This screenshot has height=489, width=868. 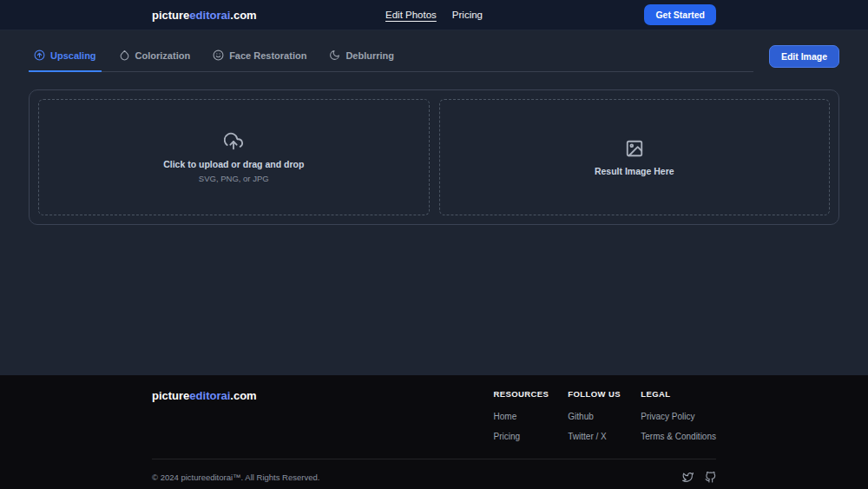 What do you see at coordinates (605, 415) in the screenshot?
I see `footer-columns: RESOURCES Home Pricing FOLLOW US Github …` at bounding box center [605, 415].